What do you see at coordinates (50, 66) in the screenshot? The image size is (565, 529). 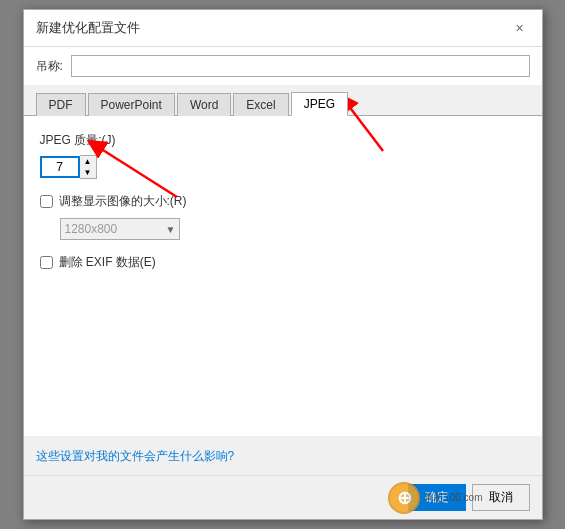 I see `name-label: 吊称:` at bounding box center [50, 66].